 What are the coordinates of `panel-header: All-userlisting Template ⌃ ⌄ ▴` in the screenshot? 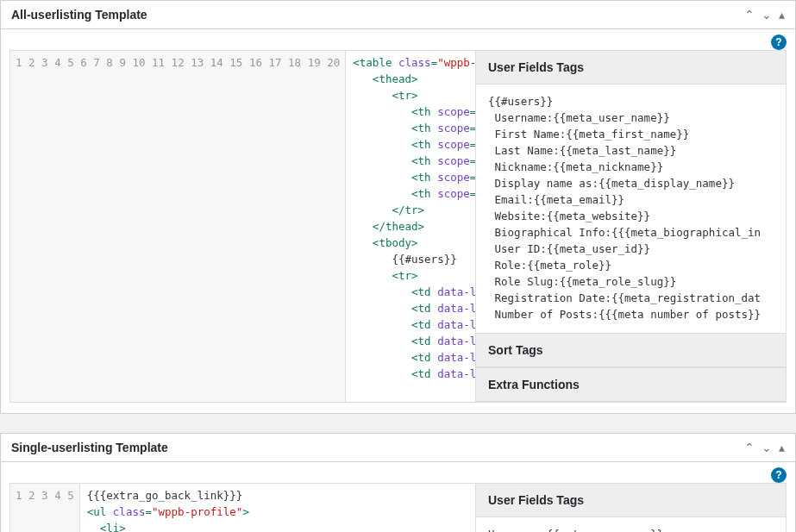 It's located at (398, 16).